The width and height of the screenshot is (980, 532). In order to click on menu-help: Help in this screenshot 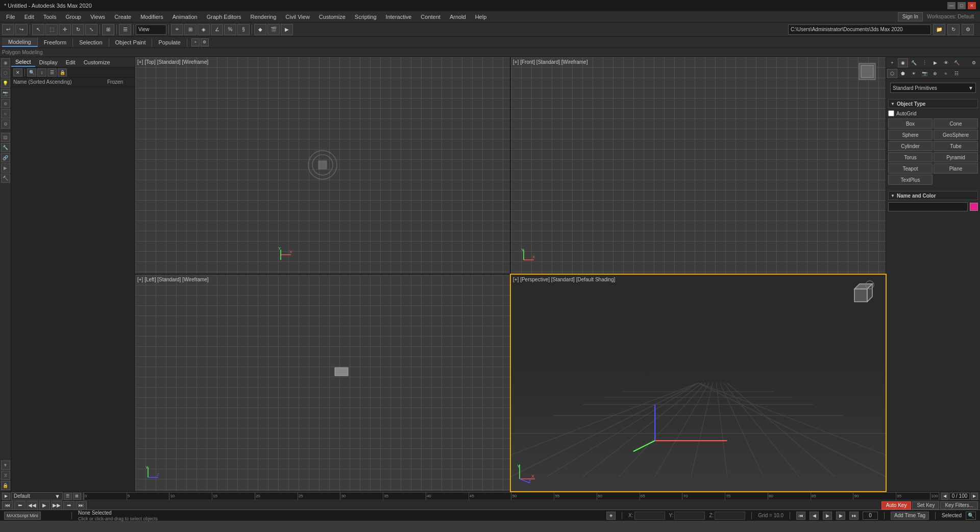, I will do `click(481, 17)`.